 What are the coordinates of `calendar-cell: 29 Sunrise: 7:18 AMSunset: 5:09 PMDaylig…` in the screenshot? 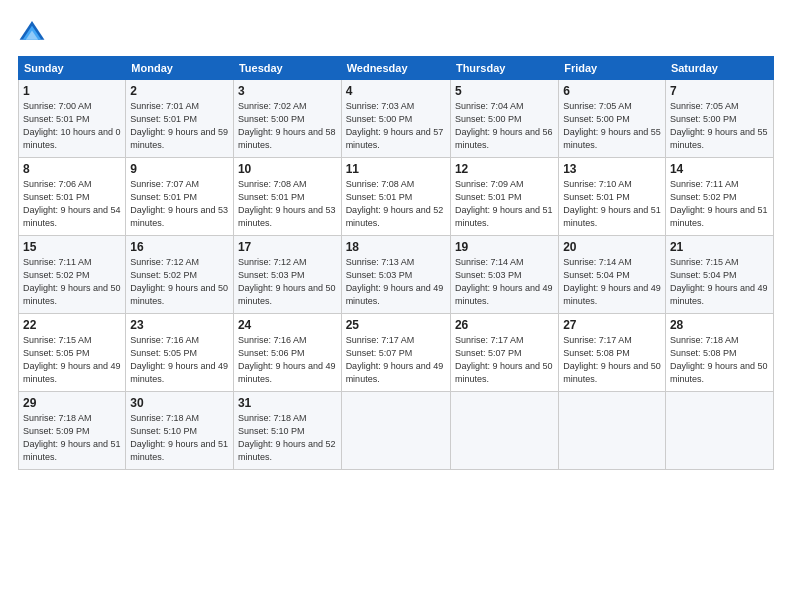 It's located at (72, 431).